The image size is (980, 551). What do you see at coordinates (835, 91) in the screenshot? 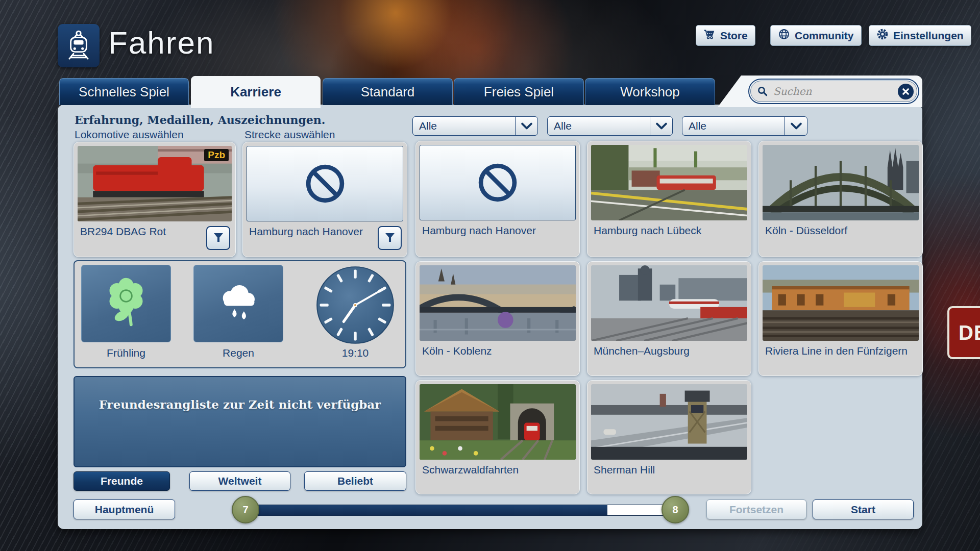
I see `search-input` at bounding box center [835, 91].